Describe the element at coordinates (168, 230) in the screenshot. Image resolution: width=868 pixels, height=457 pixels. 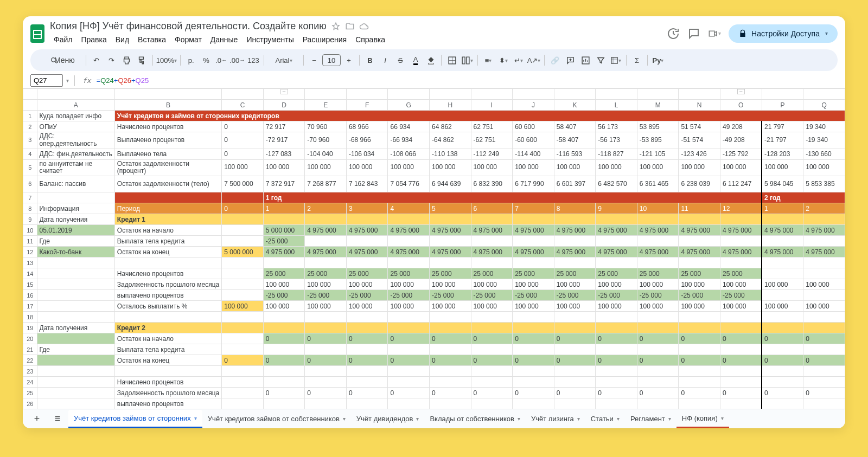
I see `cell: Остаток на начало` at that location.